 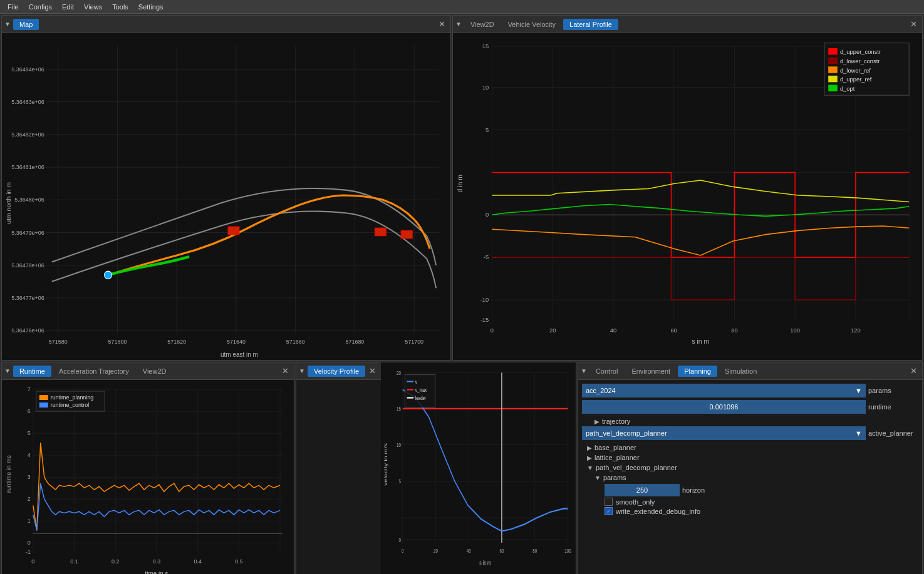 What do you see at coordinates (8, 24) in the screenshot?
I see `map-triangle: ▼` at bounding box center [8, 24].